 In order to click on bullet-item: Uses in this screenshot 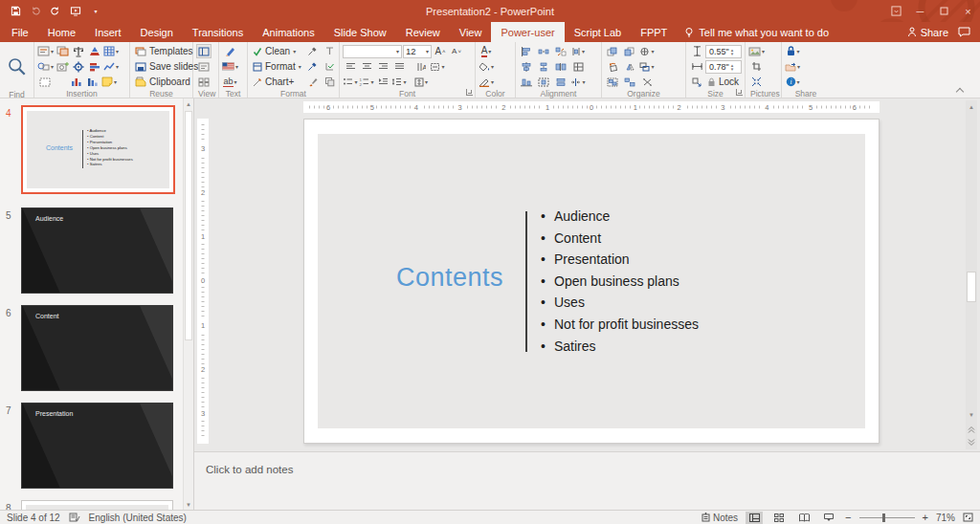, I will do `click(620, 302)`.